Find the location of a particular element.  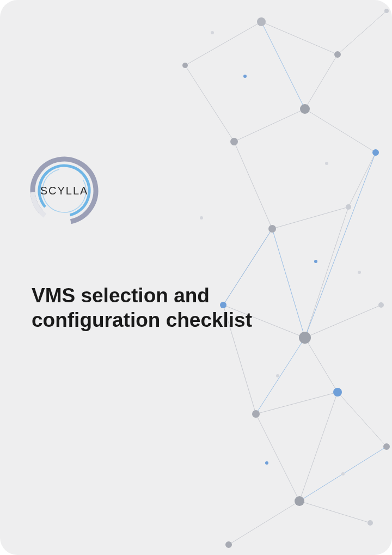

document-title: VMS selection and configuration checklis… is located at coordinates (157, 308).